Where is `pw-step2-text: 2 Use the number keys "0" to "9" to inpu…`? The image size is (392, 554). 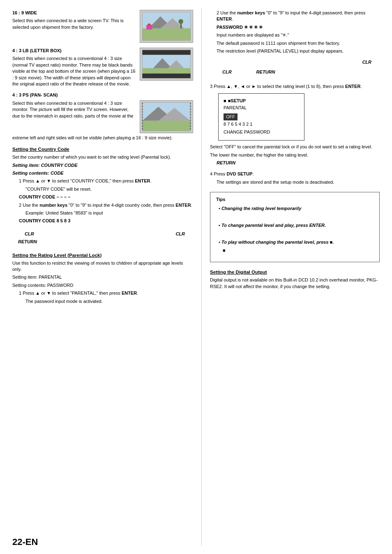
pw-step2-text: 2 Use the number keys "0" to "9" to inpu… is located at coordinates (298, 16).